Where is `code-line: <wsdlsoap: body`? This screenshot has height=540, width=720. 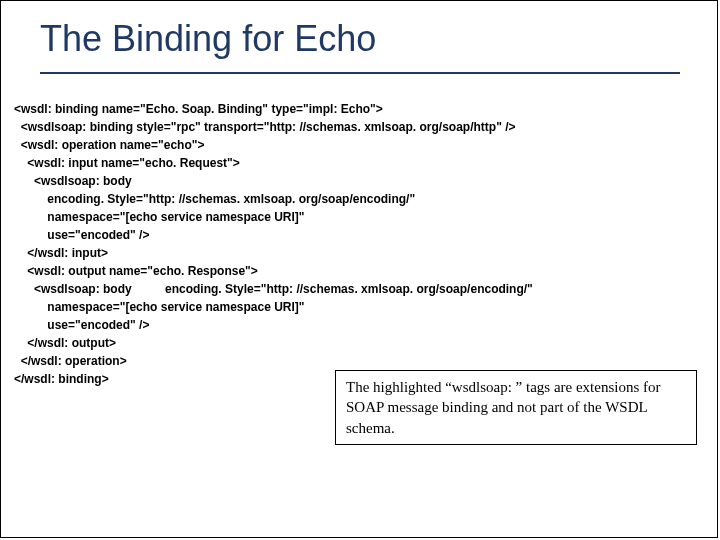 code-line: <wsdlsoap: body is located at coordinates (73, 181).